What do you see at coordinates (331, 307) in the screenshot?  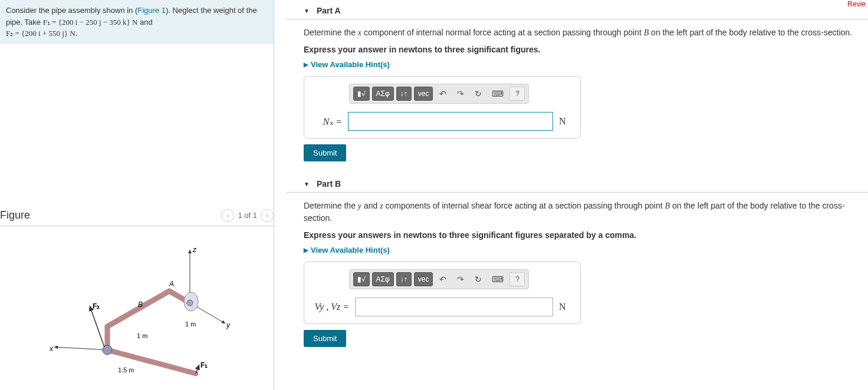 I see `part-b-var-label: Vy , Vz =` at bounding box center [331, 307].